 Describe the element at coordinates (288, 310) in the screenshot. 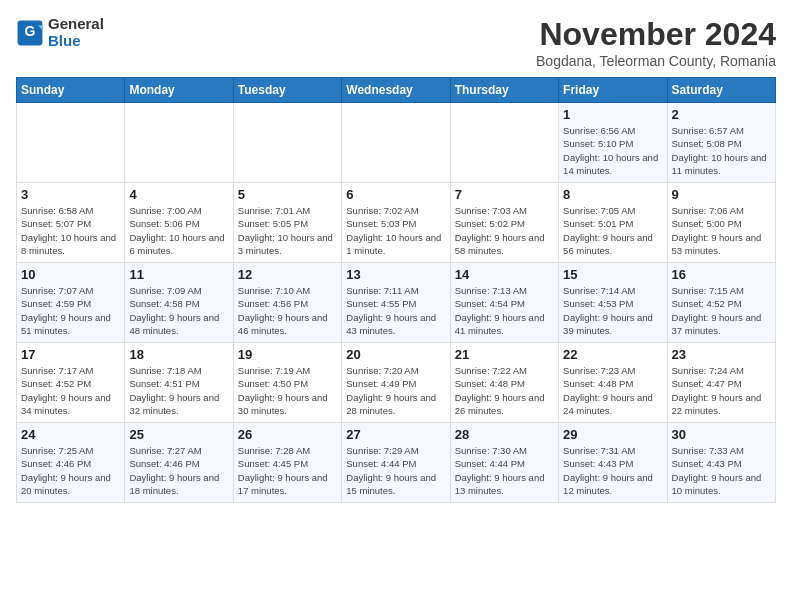

I see `day-info: Sunrise: 7:10 AM Sunset: 4:56 PM Dayligh…` at that location.